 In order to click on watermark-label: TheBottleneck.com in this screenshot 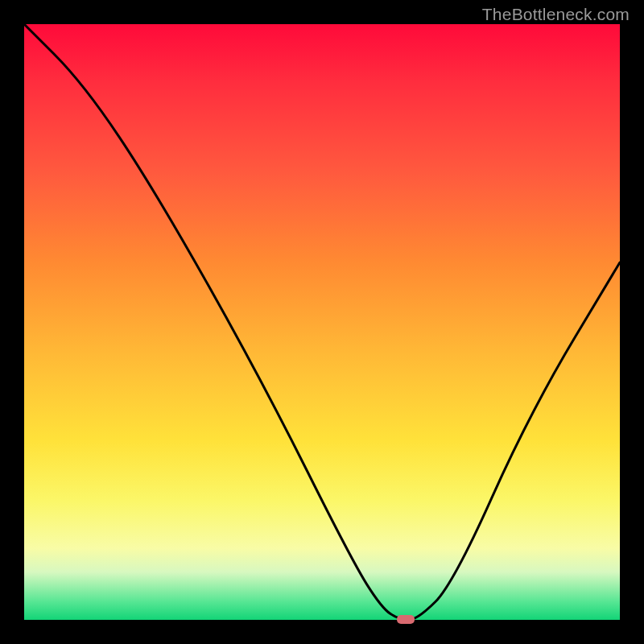, I will do `click(555, 14)`.